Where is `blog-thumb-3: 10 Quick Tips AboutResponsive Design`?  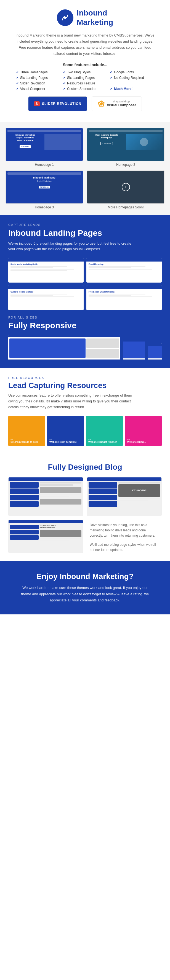
blog-thumb-3: 10 Quick Tips AboutResponsive Design is located at coordinates (46, 536).